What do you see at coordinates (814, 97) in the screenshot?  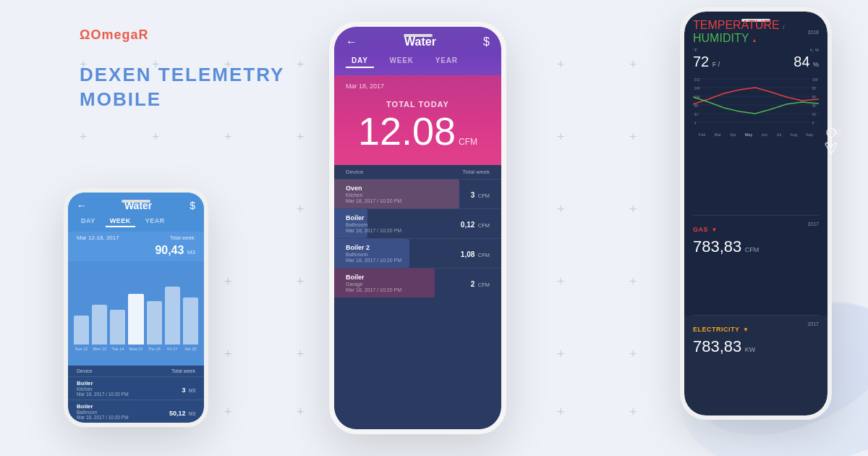 I see `svg-text: 60` at bounding box center [814, 97].